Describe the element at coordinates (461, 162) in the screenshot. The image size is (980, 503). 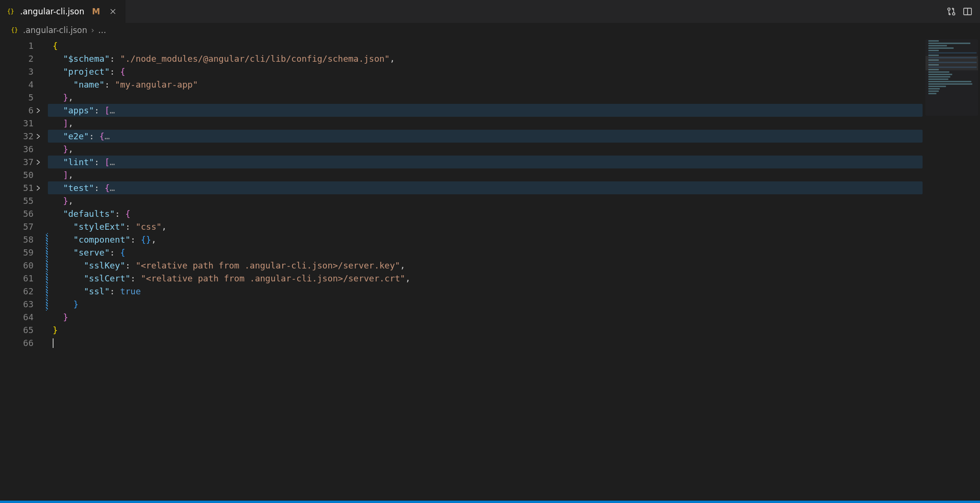
I see `code-line: 37 "lint": […` at that location.